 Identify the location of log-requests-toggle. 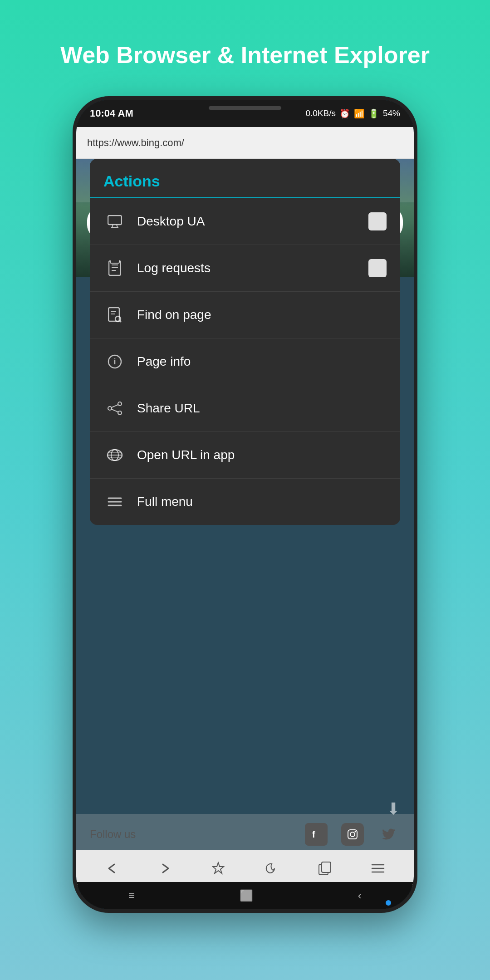
(377, 268).